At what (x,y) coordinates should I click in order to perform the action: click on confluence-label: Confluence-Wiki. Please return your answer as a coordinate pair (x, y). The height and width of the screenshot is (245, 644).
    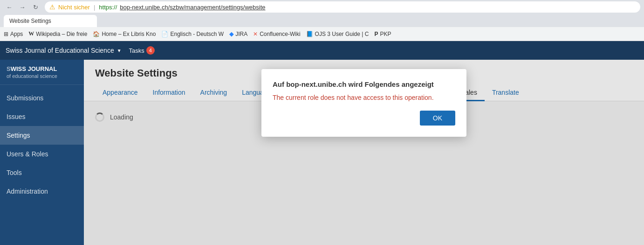
    Looking at the image, I should click on (280, 34).